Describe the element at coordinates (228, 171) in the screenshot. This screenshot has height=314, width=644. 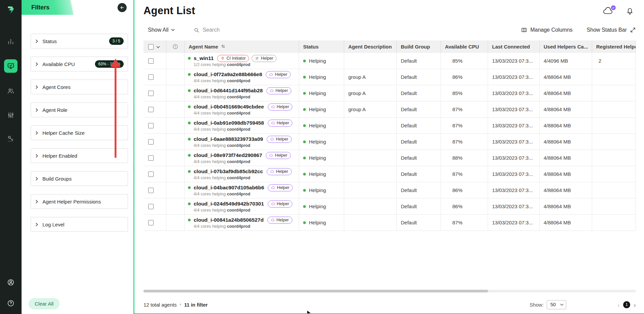
I see `agent-name: cloud_i-07b3af9db85cb92cc` at that location.